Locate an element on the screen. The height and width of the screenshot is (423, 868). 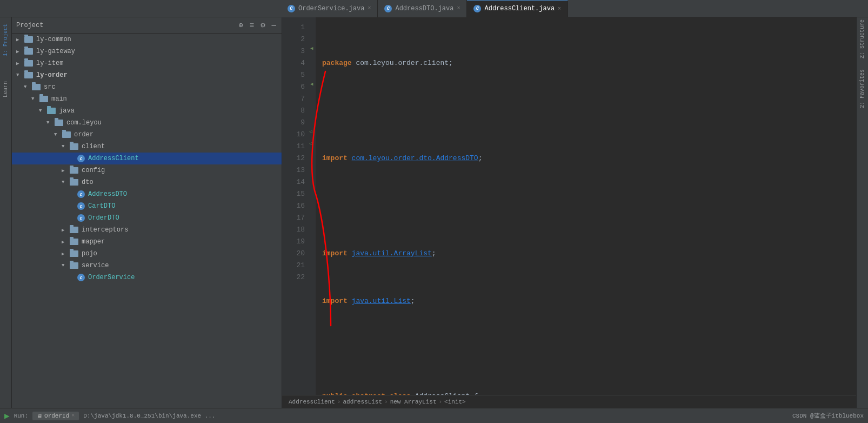
item-label-CartDTO: CartDTO is located at coordinates (102, 206).